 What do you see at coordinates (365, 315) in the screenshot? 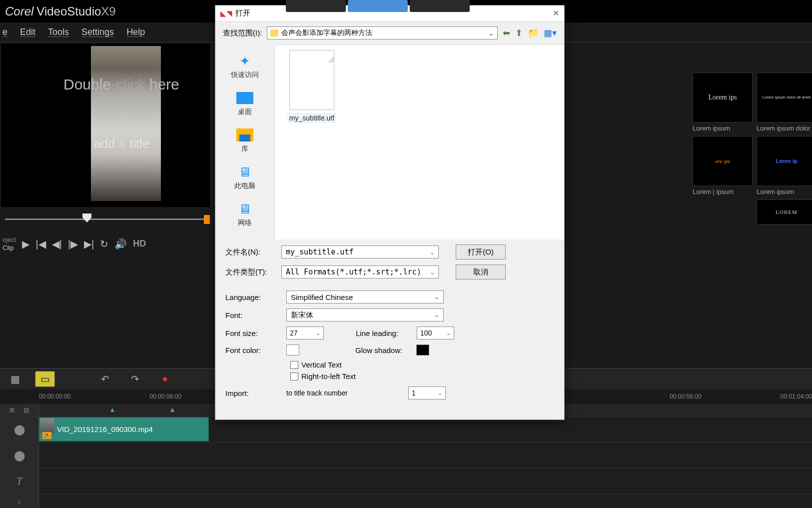
I see `font-select: 新宋体 ⌄` at bounding box center [365, 315].